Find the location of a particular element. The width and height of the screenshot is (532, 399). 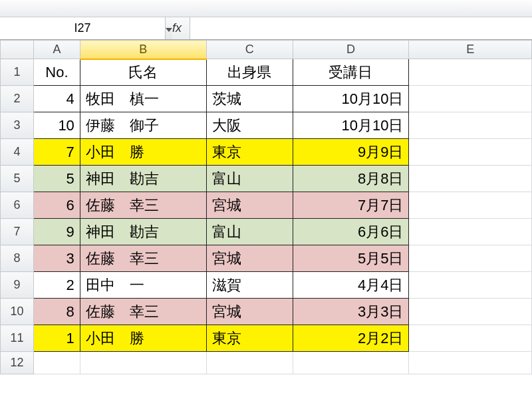

select-all-corner is located at coordinates (17, 50).